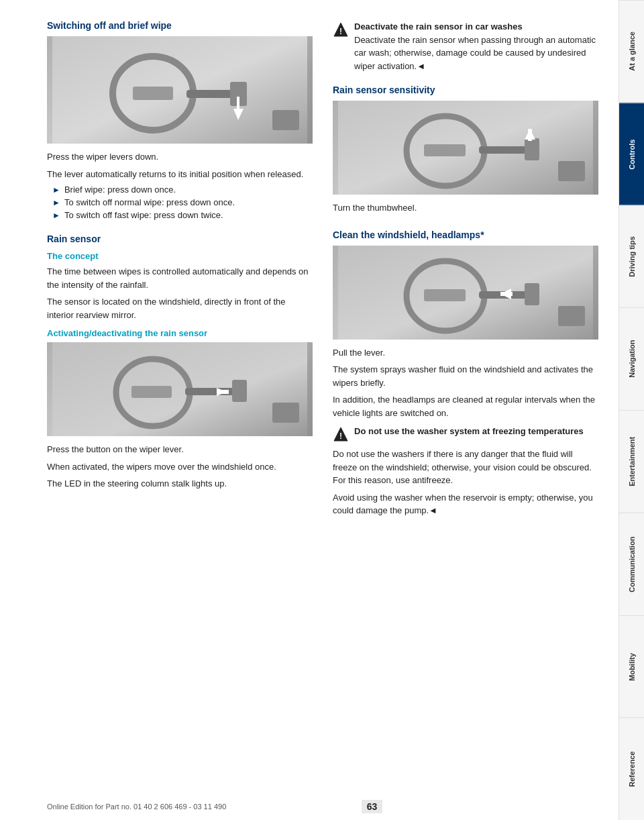 This screenshot has width=644, height=820. What do you see at coordinates (466, 467) in the screenshot?
I see `freezing-desc: Do not use the washers if there is any d…` at bounding box center [466, 467].